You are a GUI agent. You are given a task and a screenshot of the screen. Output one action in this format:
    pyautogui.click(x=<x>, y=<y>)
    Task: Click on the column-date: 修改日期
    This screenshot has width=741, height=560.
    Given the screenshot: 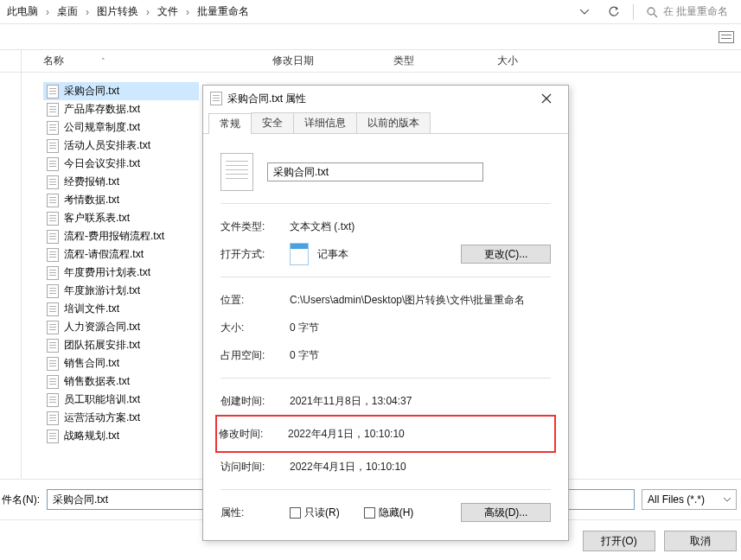 What is the action you would take?
    pyautogui.click(x=333, y=60)
    